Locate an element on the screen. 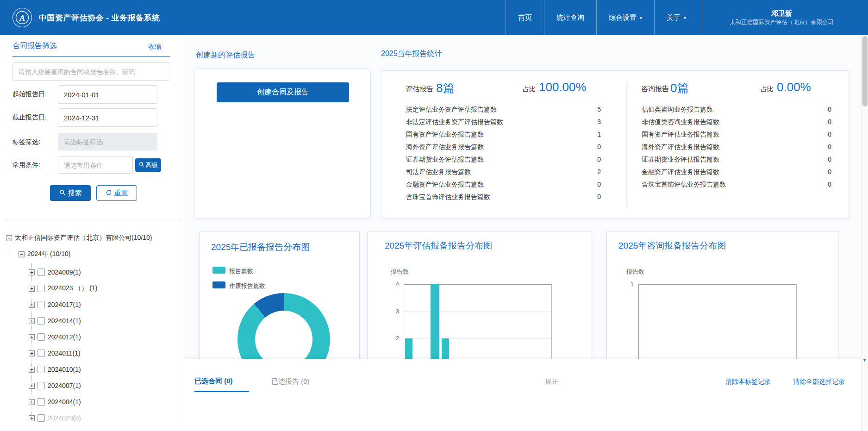 The width and height of the screenshot is (868, 431). advanced-search-button: 高级 is located at coordinates (148, 165).